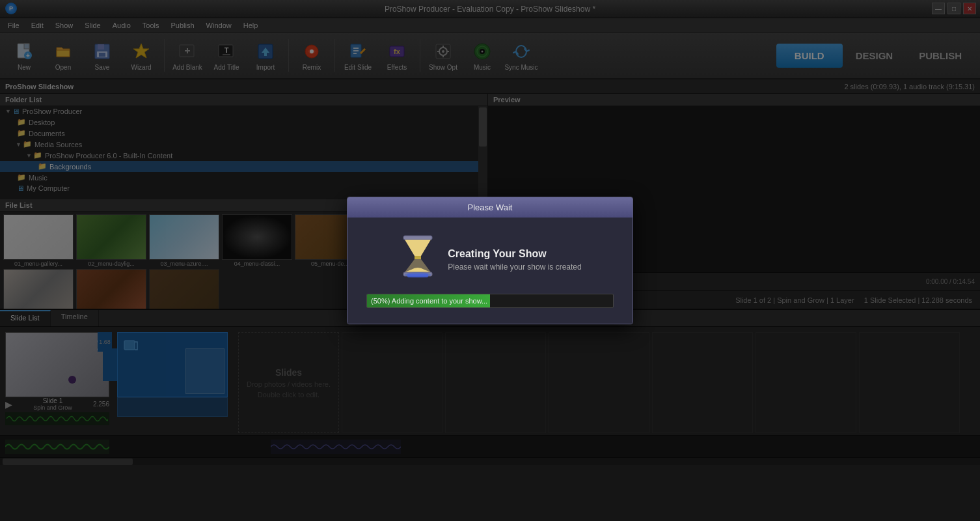 The width and height of the screenshot is (980, 521). I want to click on progress-text: (50%) Adding content to your show..., so click(490, 301).